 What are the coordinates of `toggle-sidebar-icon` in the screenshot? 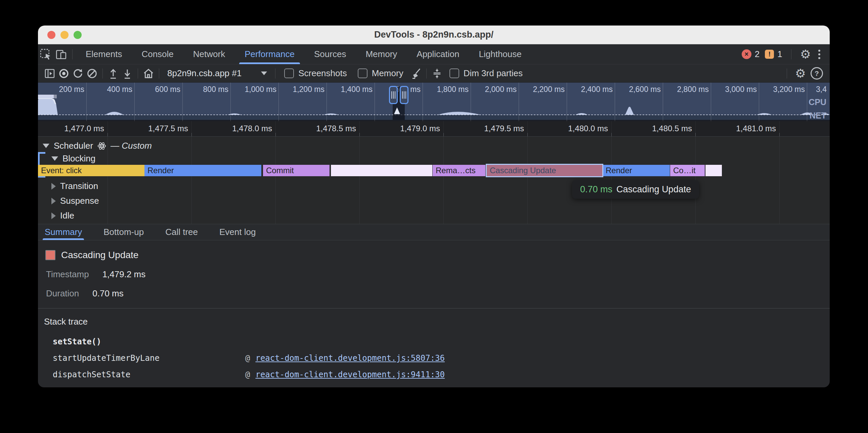 It's located at (50, 73).